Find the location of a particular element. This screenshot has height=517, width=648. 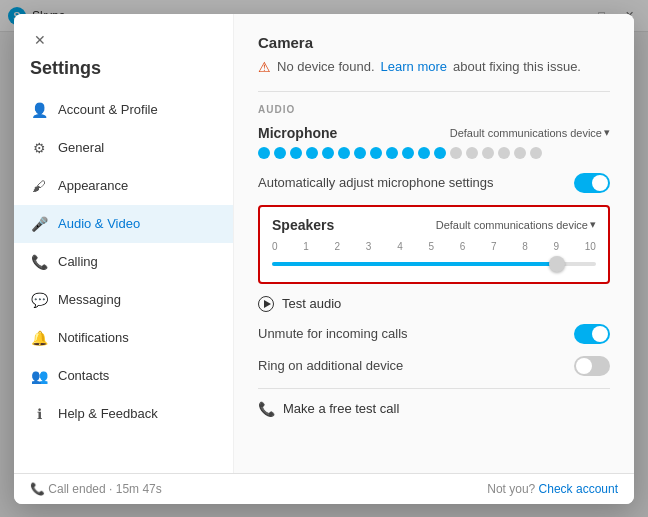

sidebar-item-account: 👤 Account & Profile is located at coordinates (124, 110).